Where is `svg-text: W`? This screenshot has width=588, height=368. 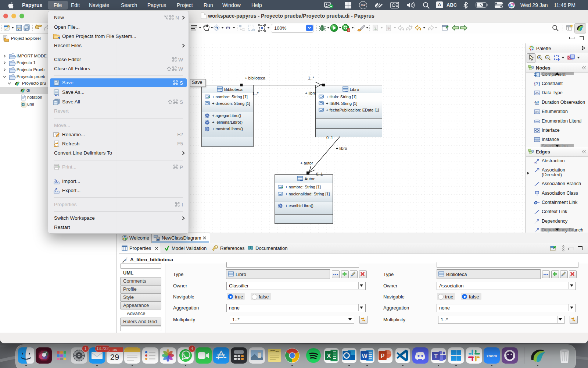
svg-text: W is located at coordinates (365, 356).